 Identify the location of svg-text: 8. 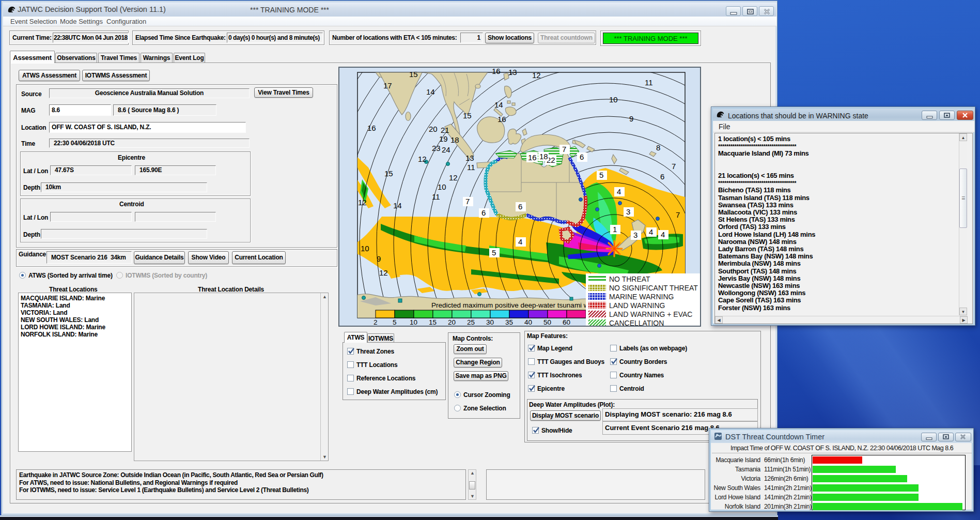
(658, 148).